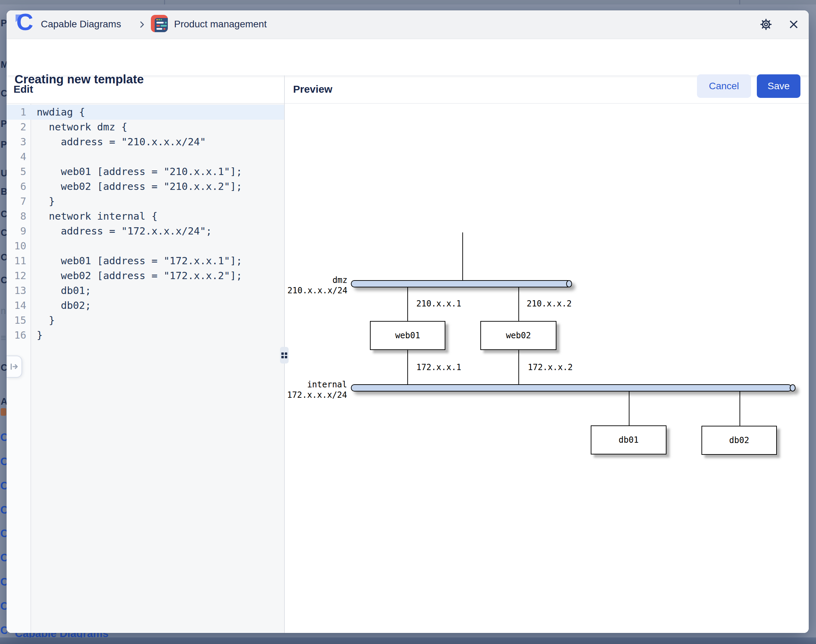  I want to click on code-line: 10, so click(145, 246).